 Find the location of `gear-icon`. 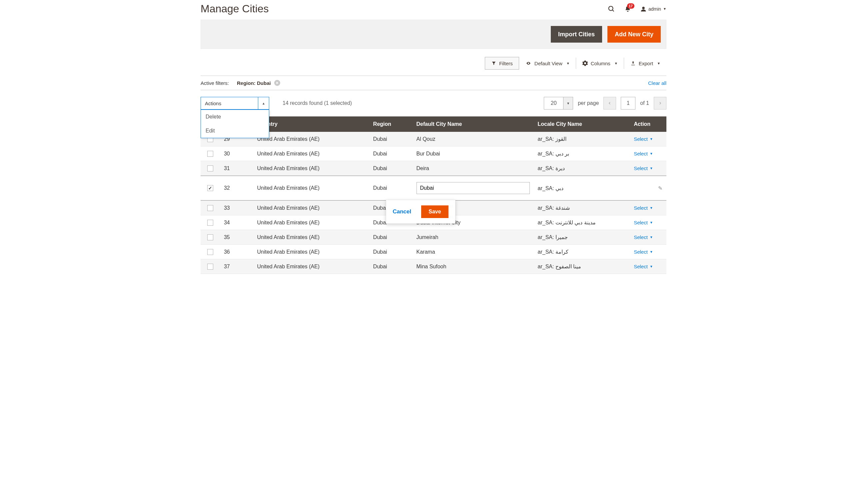

gear-icon is located at coordinates (585, 63).